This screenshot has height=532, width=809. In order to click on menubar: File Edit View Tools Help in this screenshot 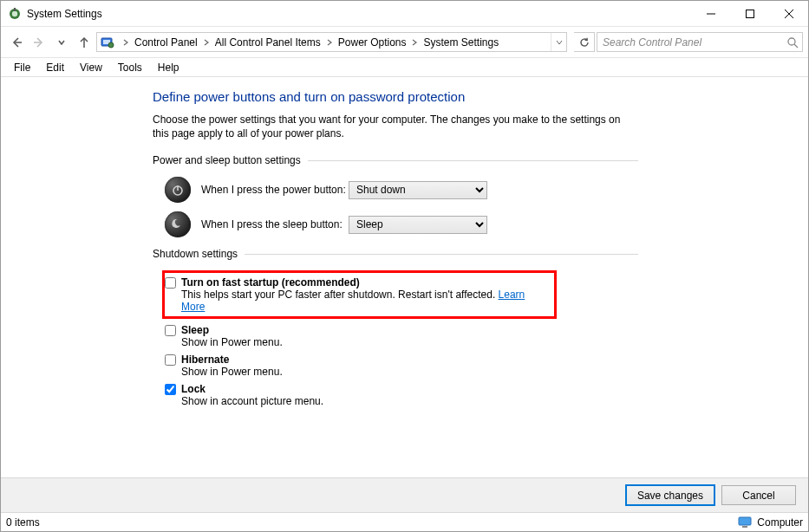, I will do `click(404, 68)`.